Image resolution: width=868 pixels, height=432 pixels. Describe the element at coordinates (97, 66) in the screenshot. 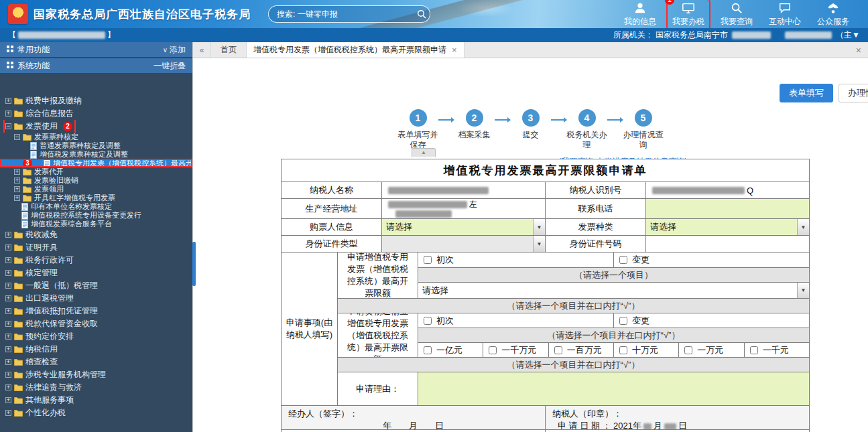

I see `sidebar-section-system: 系统功能 一键折叠` at that location.